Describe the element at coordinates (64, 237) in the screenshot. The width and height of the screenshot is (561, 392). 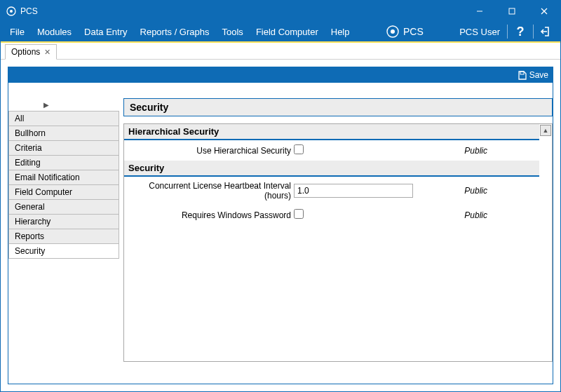
I see `sidebar-item-reports: Reports` at that location.